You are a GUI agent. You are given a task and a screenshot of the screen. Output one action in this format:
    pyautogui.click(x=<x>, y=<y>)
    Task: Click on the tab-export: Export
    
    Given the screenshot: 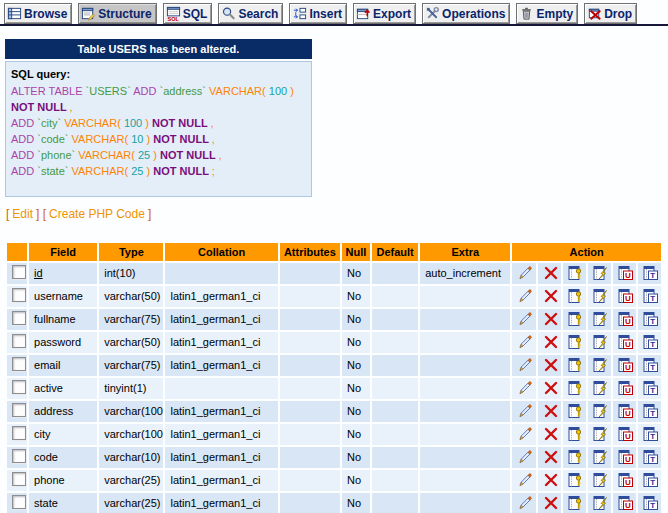 What is the action you would take?
    pyautogui.click(x=384, y=14)
    